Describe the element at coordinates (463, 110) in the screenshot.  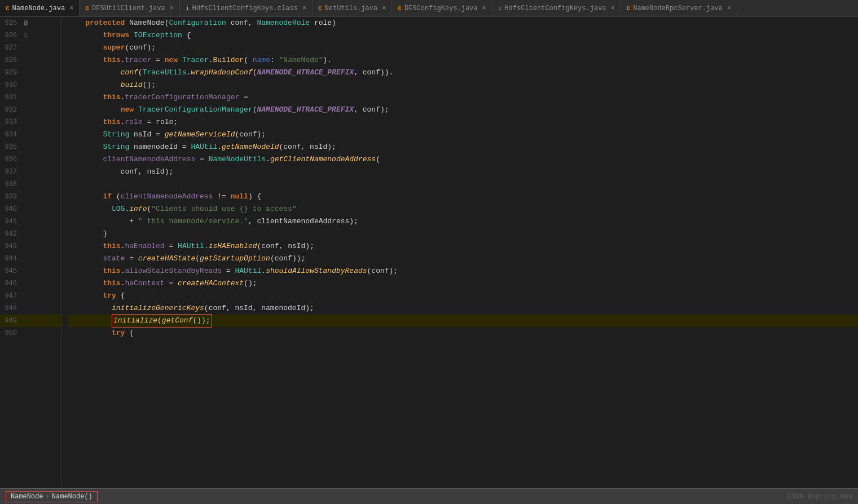
I see `code-line-932: new TracerConfigurationManager(NAMENODE_…` at that location.